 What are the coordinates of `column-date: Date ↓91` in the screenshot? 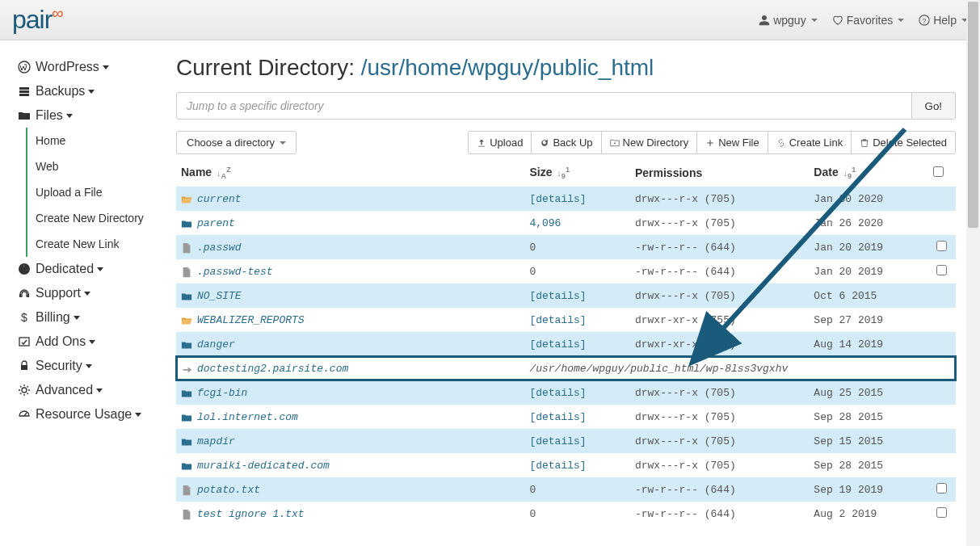 It's located at (869, 173).